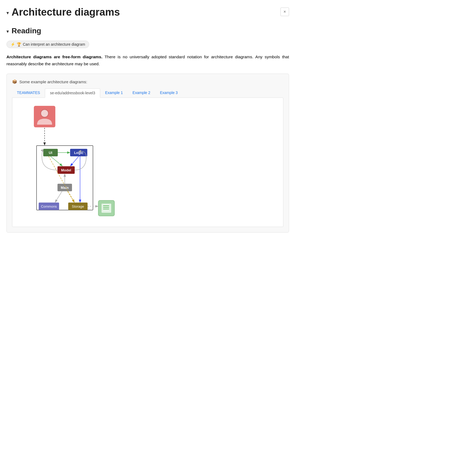 Image resolution: width=476 pixels, height=476 pixels. I want to click on example-box-title-text: Some example architecture diagrams:, so click(53, 82).